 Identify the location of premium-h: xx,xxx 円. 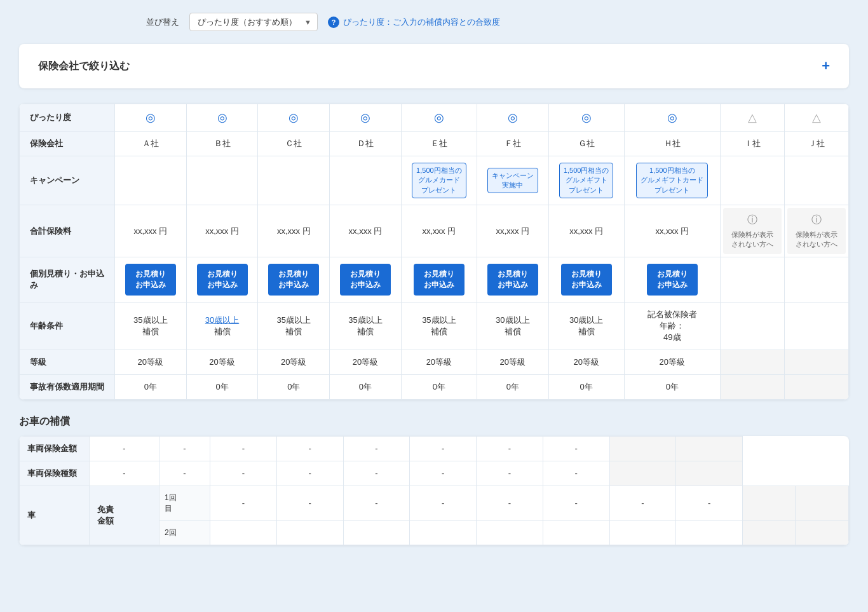
(672, 231).